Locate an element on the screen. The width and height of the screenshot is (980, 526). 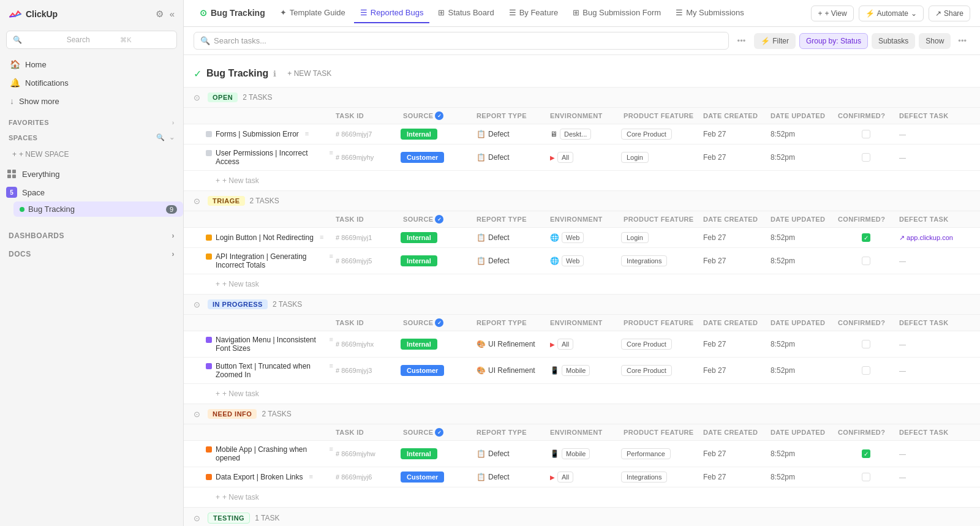
toolbar-search: 🔍 Search tasks... is located at coordinates (461, 40).